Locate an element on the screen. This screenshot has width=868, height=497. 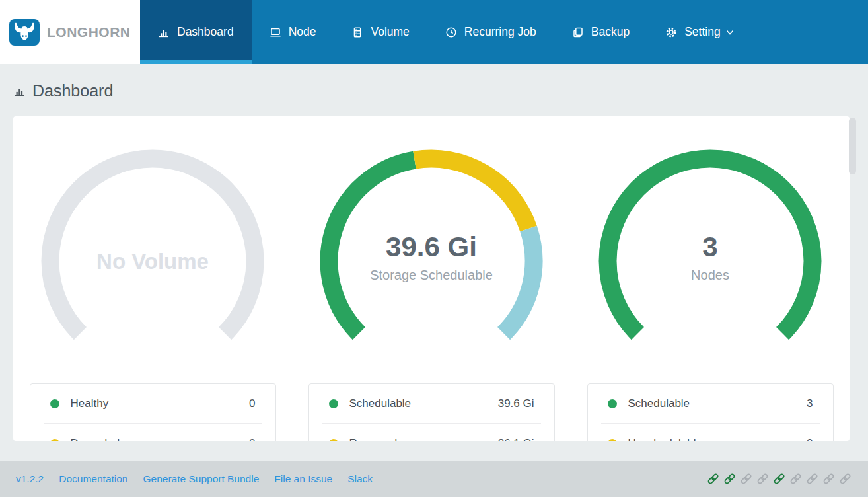
legend-card: Schedulable 3 Unschedulable 0 is located at coordinates (711, 412).